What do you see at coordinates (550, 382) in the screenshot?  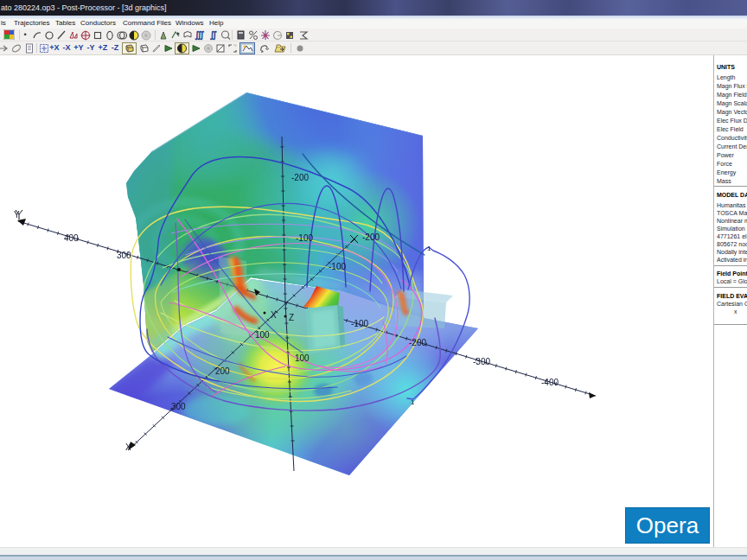 I see `svg-text: -400` at bounding box center [550, 382].